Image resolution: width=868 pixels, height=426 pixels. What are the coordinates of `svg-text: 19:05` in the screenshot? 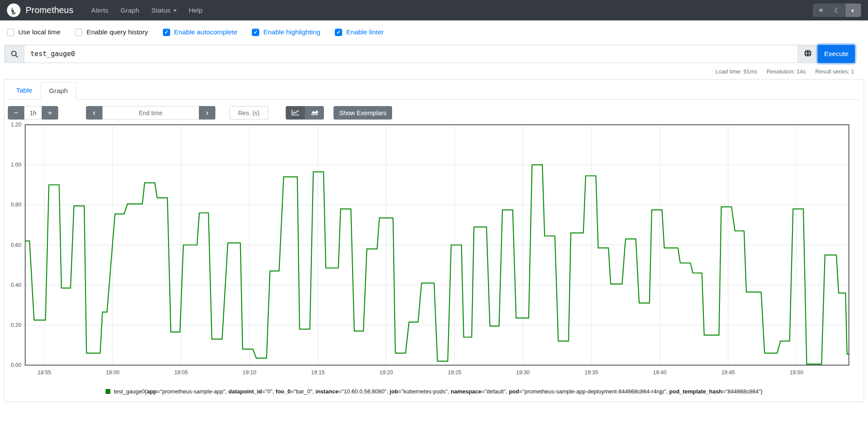 It's located at (181, 373).